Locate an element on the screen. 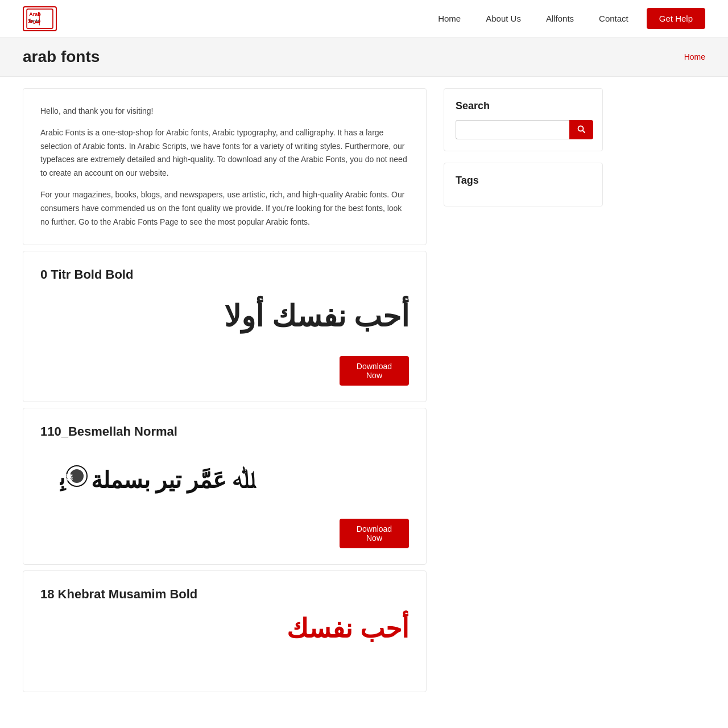  intro-paragraph2: For your magazines, books, blogs, and ne… is located at coordinates (225, 208).